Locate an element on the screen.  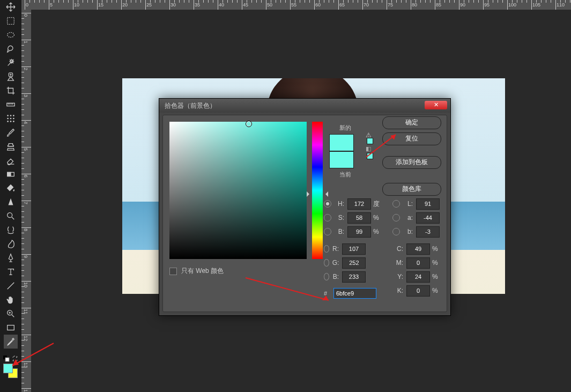
current-color-swatch is located at coordinates (342, 160).